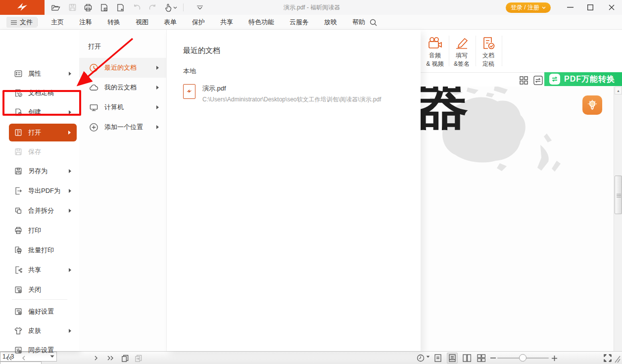 This screenshot has width=622, height=364. What do you see at coordinates (619, 91) in the screenshot?
I see `scroll-up-button: ▲` at bounding box center [619, 91].